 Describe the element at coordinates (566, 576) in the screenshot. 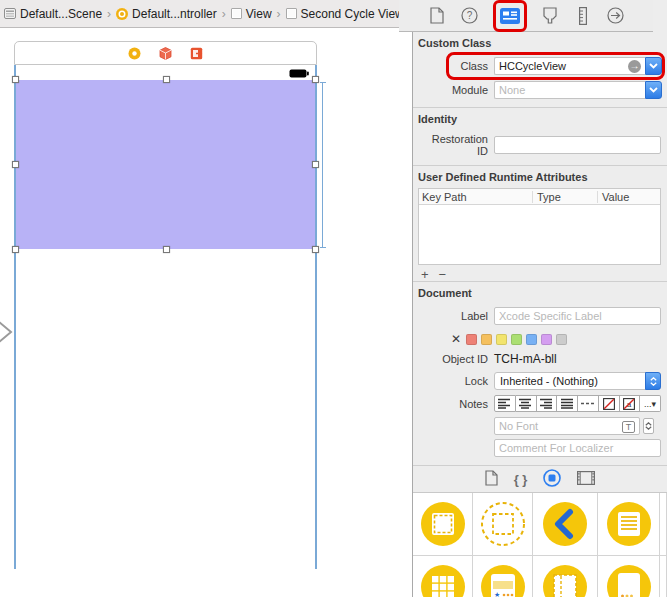

I see `library-item-reusable-view` at that location.